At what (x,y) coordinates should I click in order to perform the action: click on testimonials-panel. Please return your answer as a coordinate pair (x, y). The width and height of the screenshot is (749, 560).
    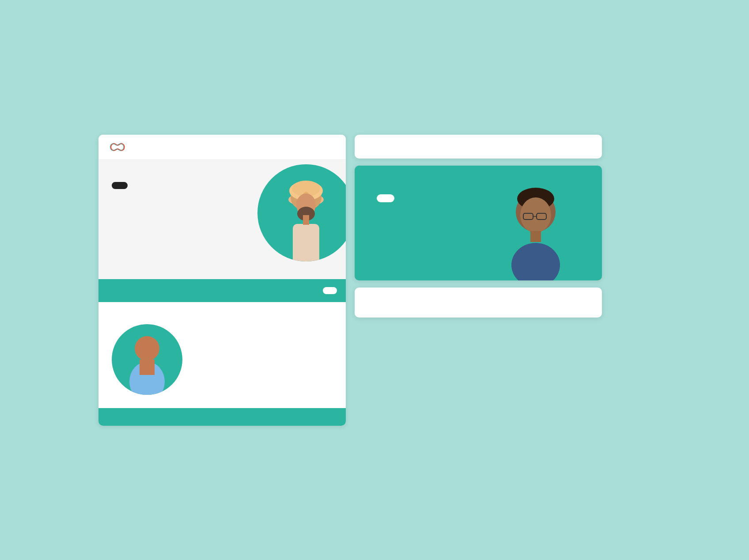
    Looking at the image, I should click on (478, 147).